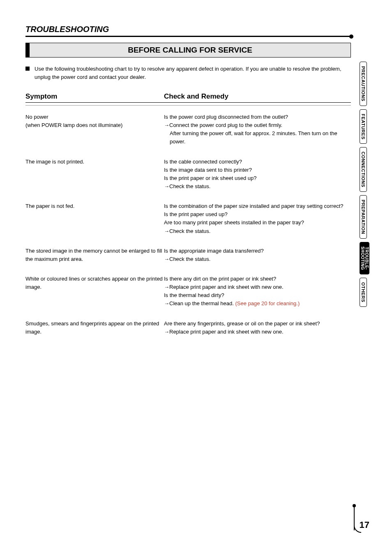  Describe the element at coordinates (257, 170) in the screenshot. I see `remedy-line: Is the image data sent to this printer?` at that location.